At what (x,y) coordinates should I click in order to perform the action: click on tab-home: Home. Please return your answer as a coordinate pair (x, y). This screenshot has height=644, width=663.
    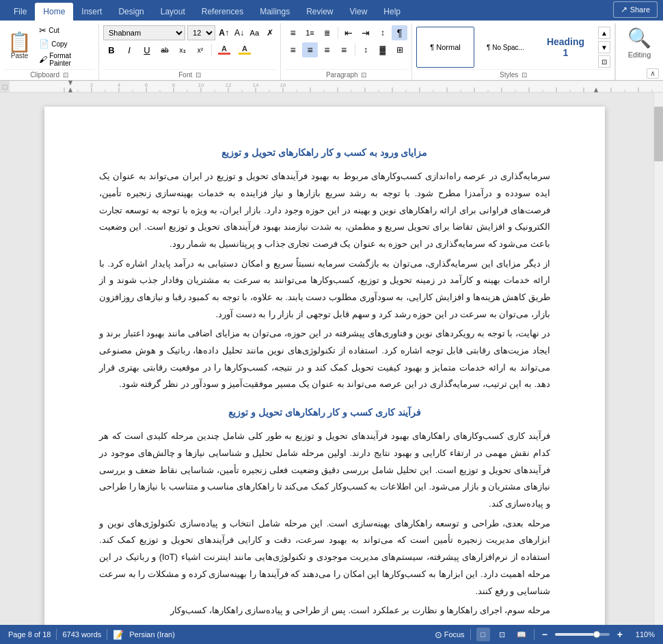
    Looking at the image, I should click on (54, 12).